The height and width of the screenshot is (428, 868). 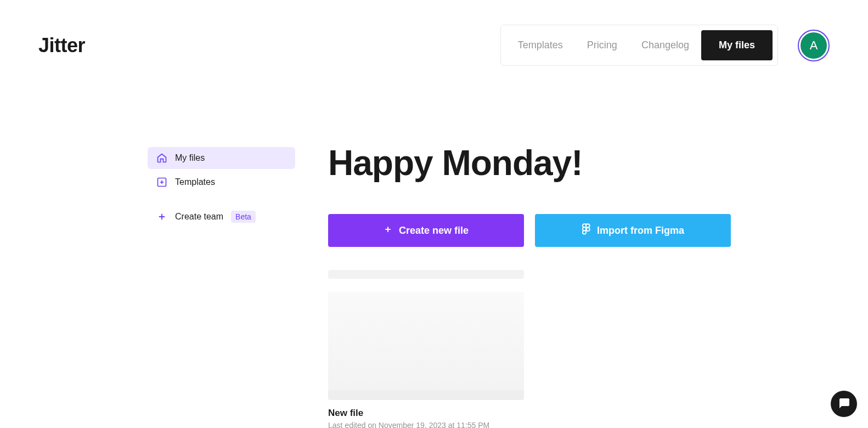 I want to click on actions: Create new file Import from Figma, so click(x=598, y=230).